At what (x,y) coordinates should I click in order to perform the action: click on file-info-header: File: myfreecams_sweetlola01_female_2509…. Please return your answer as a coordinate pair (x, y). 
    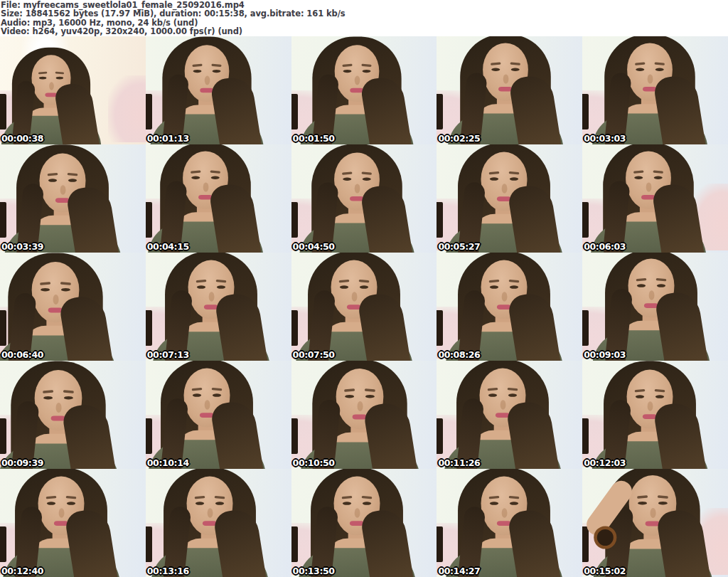
    Looking at the image, I should click on (364, 18).